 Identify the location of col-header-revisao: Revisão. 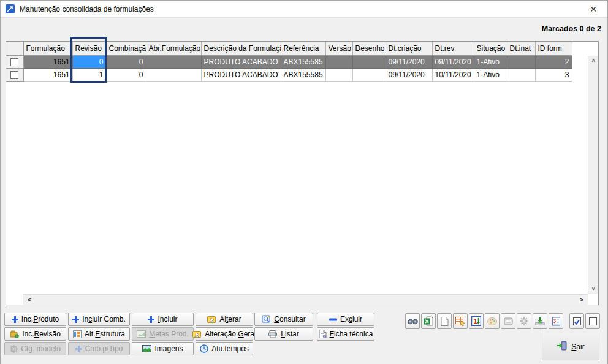
(89, 48).